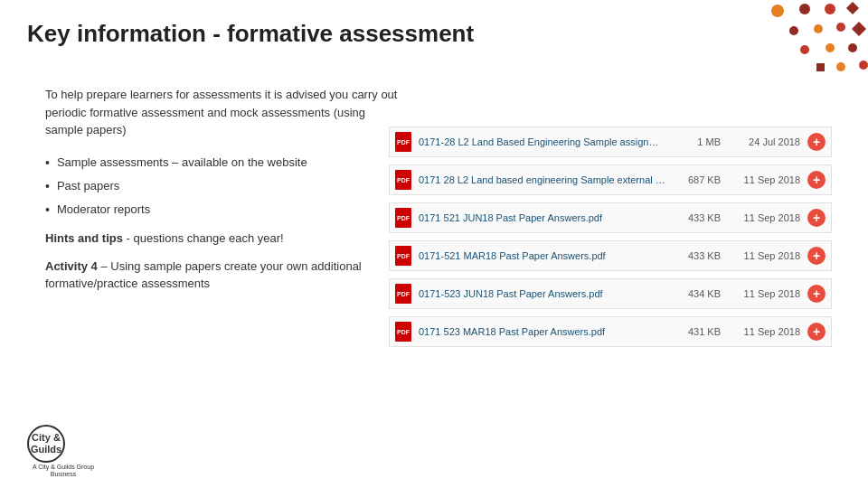 This screenshot has height=488, width=868. What do you see at coordinates (222, 210) in the screenshot?
I see `bullet-item-3: Moderator reports` at bounding box center [222, 210].